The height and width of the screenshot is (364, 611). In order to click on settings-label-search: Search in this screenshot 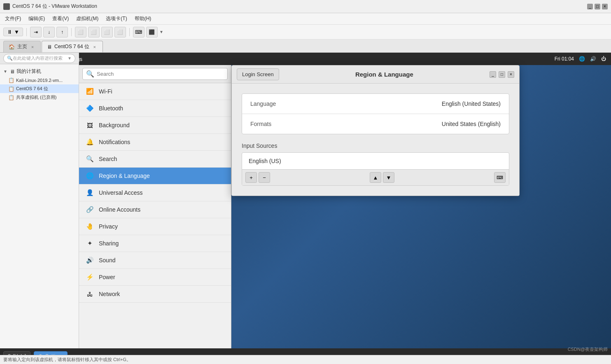, I will do `click(108, 159)`.